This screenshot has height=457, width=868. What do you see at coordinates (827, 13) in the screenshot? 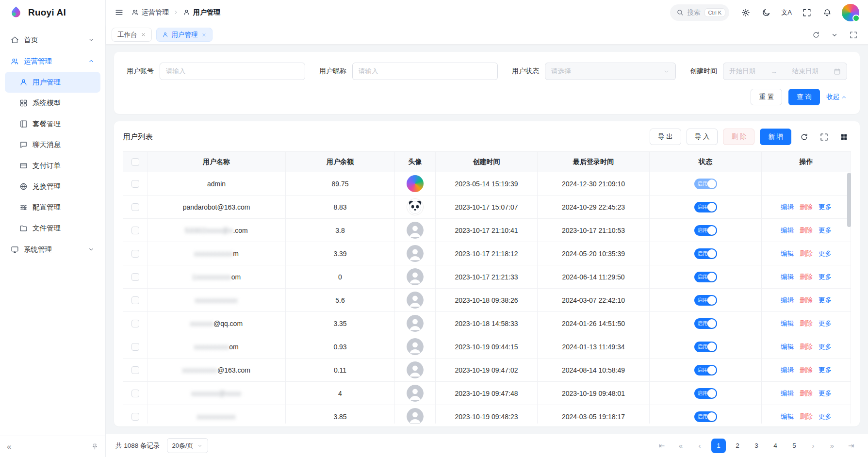
I see `notifications-button` at bounding box center [827, 13].